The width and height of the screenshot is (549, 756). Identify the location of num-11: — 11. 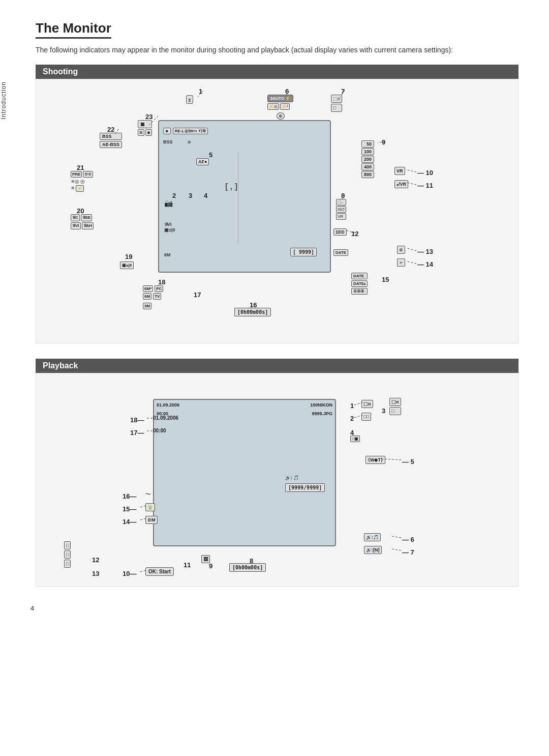
(425, 185).